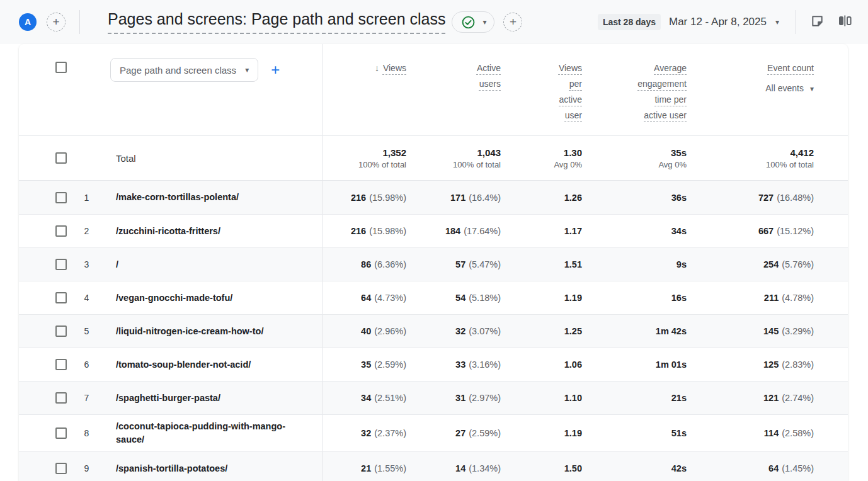 The width and height of the screenshot is (868, 481). What do you see at coordinates (61, 158) in the screenshot?
I see `total-checkbox` at bounding box center [61, 158].